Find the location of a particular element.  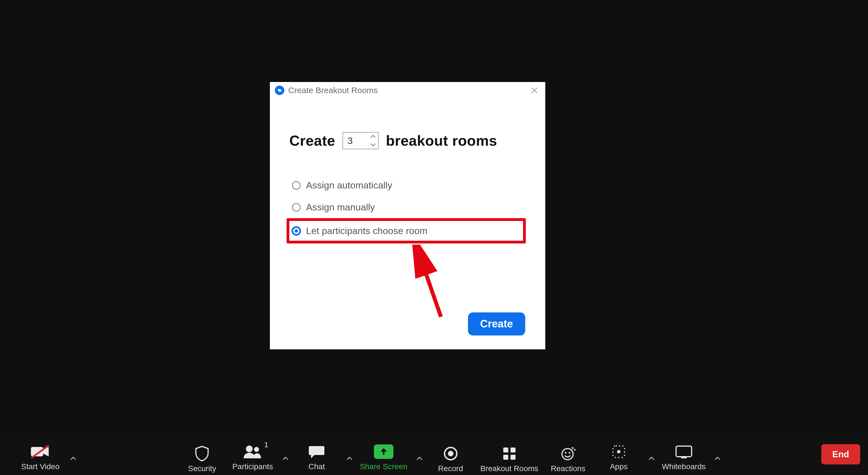

apps-icon is located at coordinates (619, 452).